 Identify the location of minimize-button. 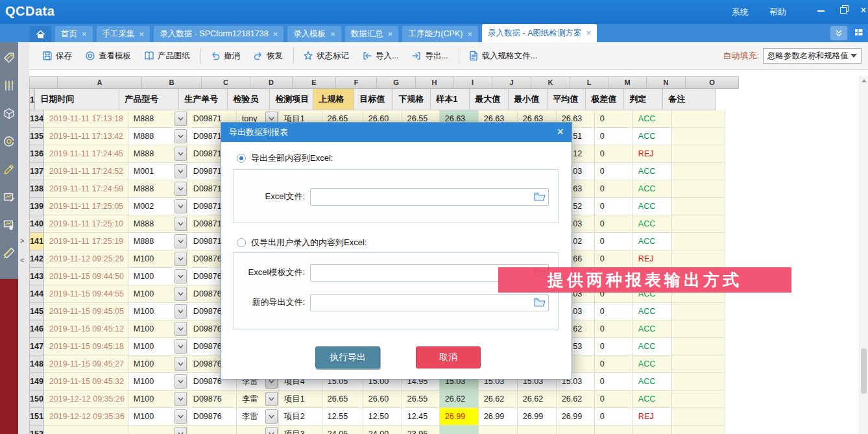
(821, 11).